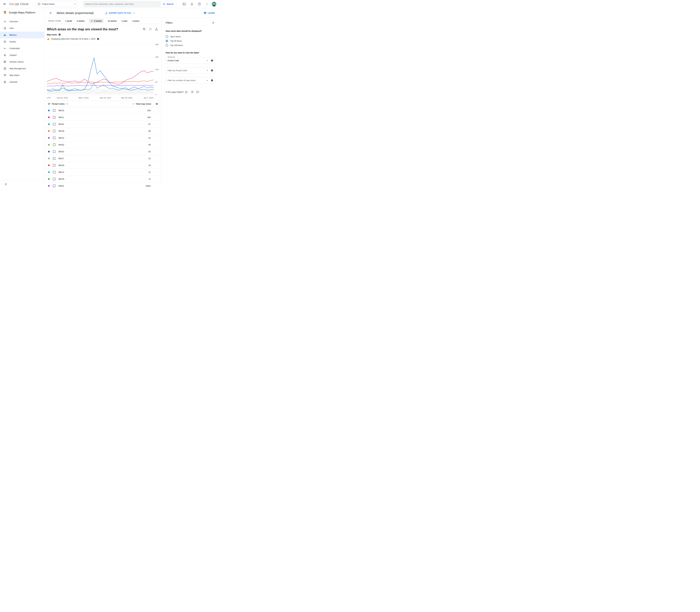  I want to click on chart-export-icon, so click(157, 29).